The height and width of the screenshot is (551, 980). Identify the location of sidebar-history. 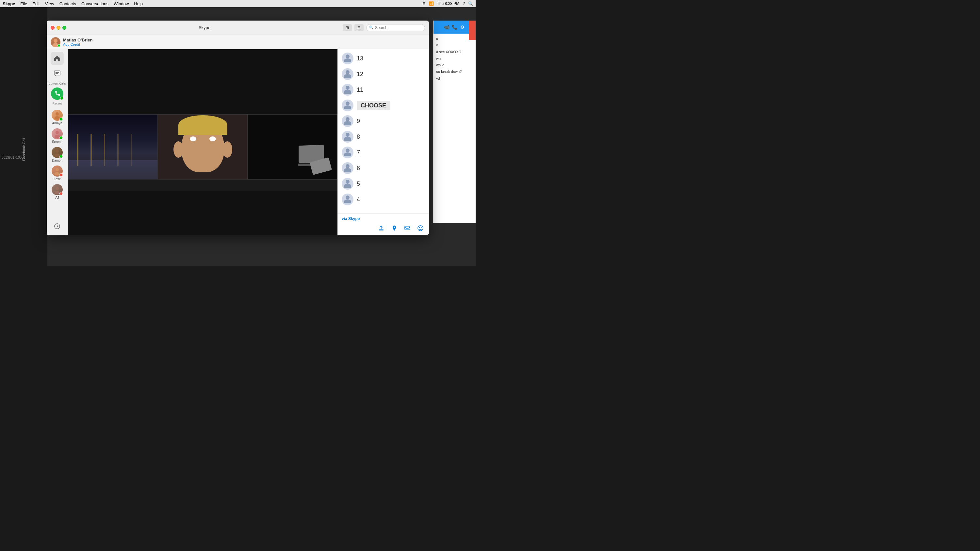
(57, 226).